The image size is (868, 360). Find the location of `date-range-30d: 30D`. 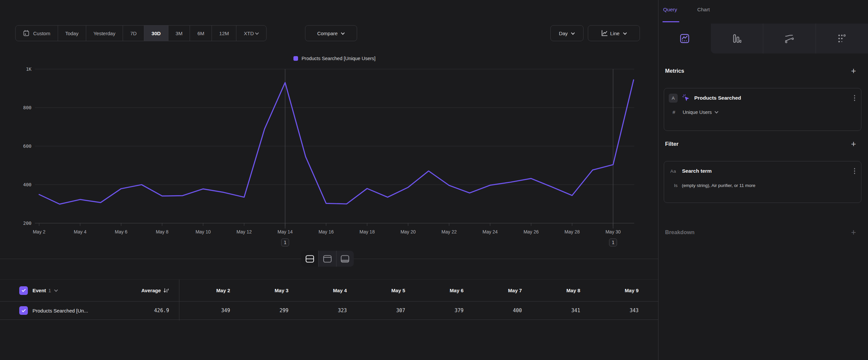

date-range-30d: 30D is located at coordinates (156, 33).